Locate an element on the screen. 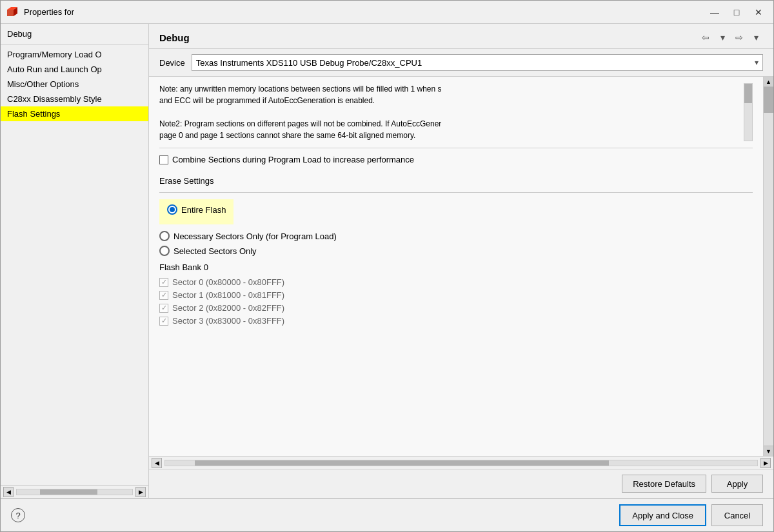 This screenshot has width=774, height=532. combine-sections-row: Combine Sections during Program Load to … is located at coordinates (456, 160).